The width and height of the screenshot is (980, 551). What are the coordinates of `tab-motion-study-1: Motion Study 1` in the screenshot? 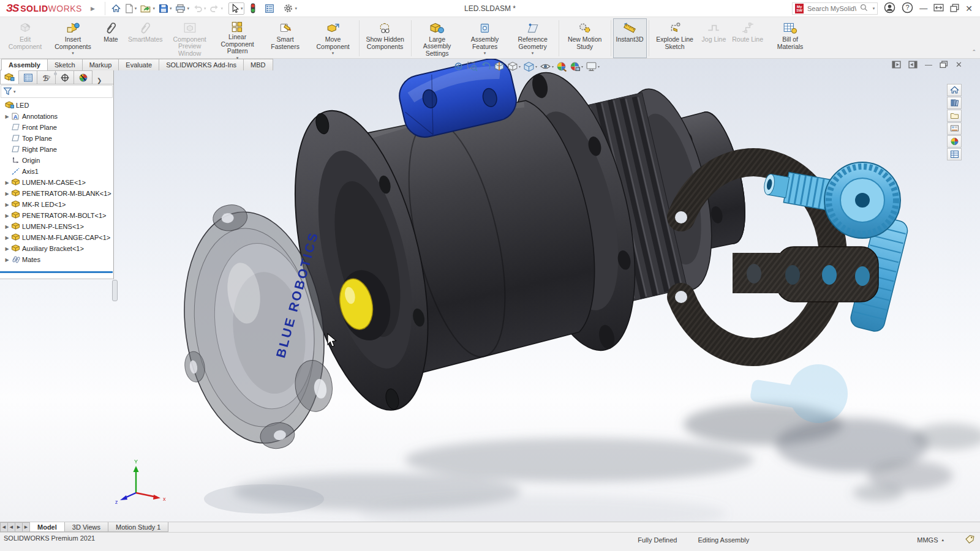 It's located at (138, 527).